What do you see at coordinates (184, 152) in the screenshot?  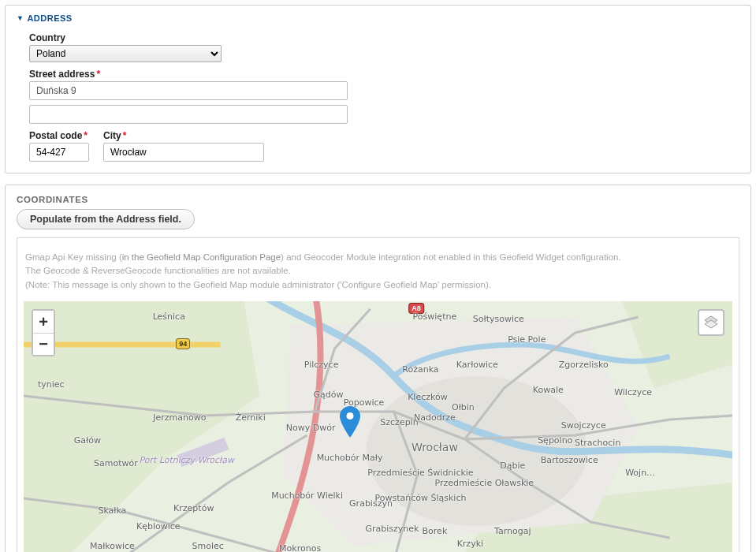 I see `city-input` at bounding box center [184, 152].